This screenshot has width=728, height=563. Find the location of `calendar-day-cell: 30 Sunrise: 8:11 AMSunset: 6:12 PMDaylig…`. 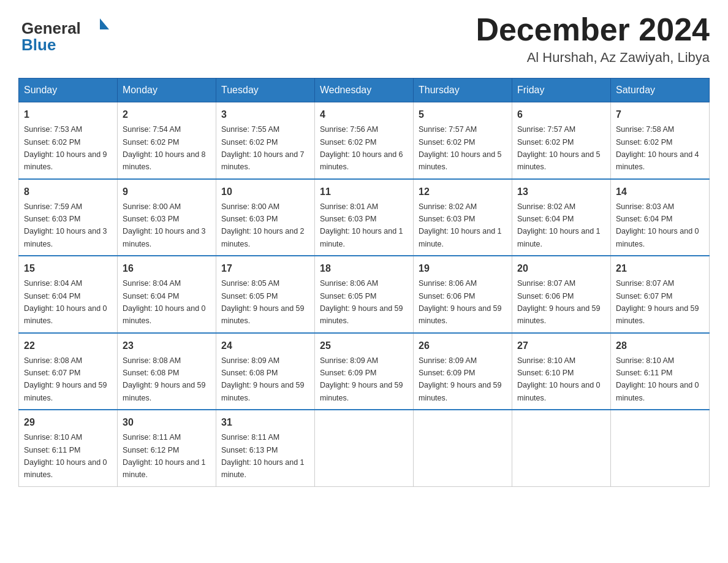

calendar-day-cell: 30 Sunrise: 8:11 AMSunset: 6:12 PMDaylig… is located at coordinates (167, 448).